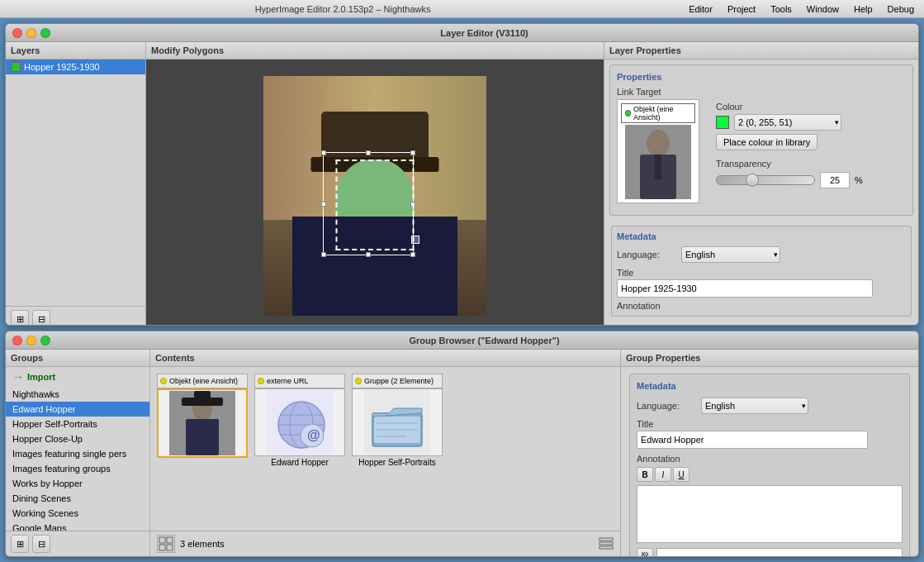 This screenshot has width=924, height=562. What do you see at coordinates (31, 33) in the screenshot?
I see `minimize-button` at bounding box center [31, 33].